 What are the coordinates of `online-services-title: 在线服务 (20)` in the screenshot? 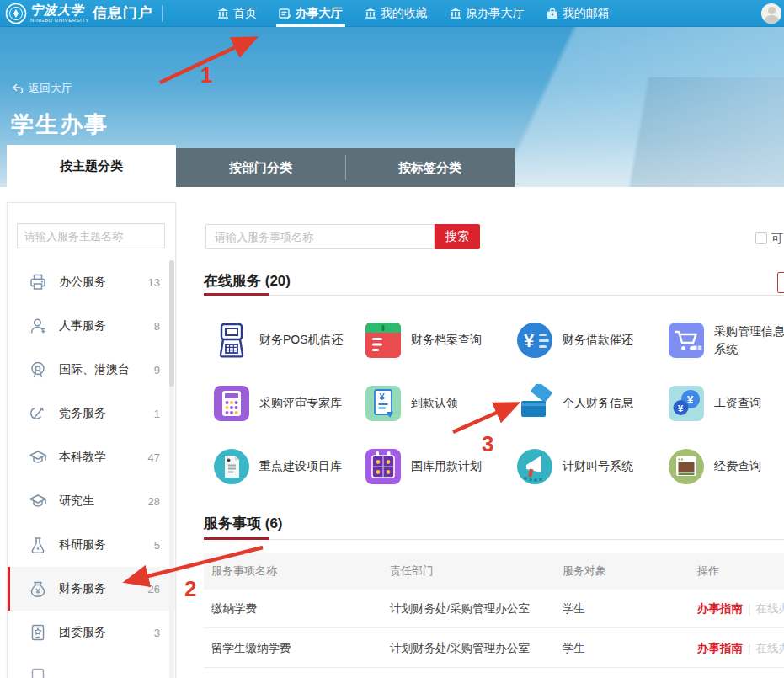 It's located at (248, 281).